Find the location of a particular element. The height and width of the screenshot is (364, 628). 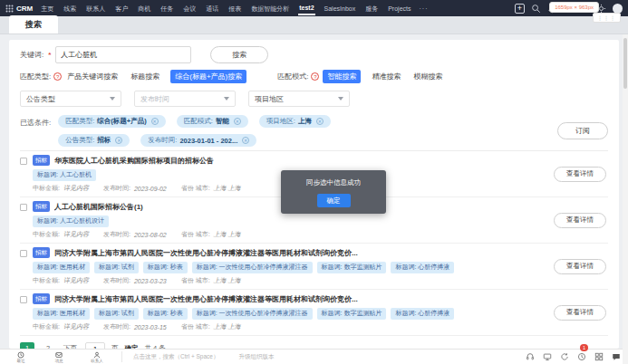

nav-item-3: 联系人 is located at coordinates (96, 9).